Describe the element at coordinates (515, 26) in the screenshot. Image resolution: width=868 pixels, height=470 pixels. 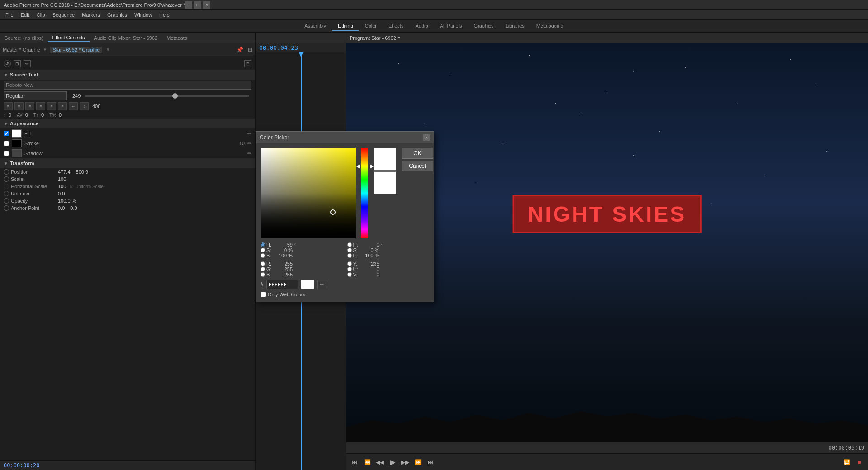
I see `workspace-libraries: Libraries` at that location.